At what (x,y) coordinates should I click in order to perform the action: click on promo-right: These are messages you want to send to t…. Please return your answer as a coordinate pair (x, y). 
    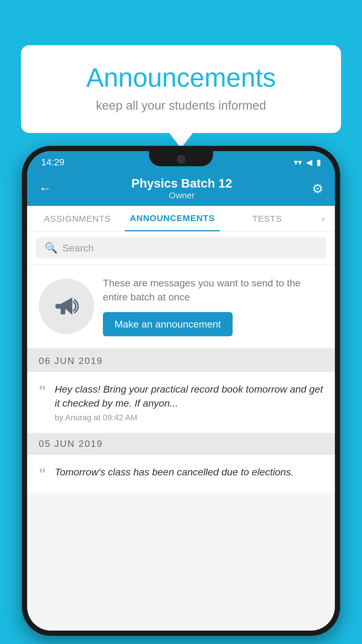
    Looking at the image, I should click on (213, 306).